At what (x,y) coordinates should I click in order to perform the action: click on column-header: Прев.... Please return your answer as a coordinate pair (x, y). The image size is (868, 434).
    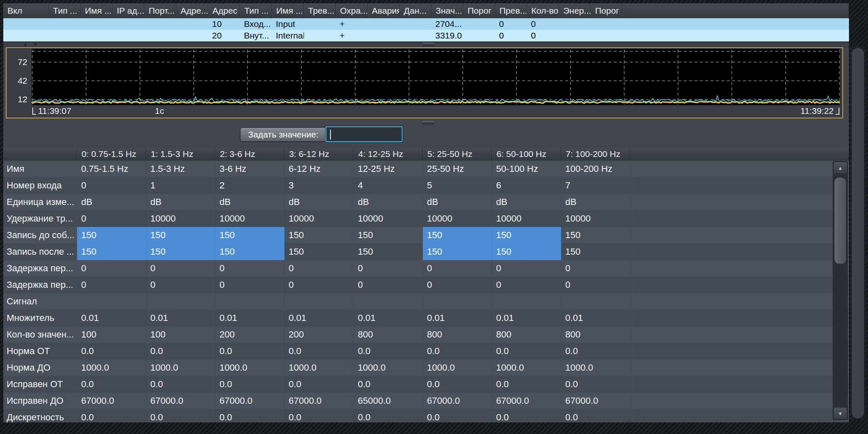
    Looking at the image, I should click on (511, 11).